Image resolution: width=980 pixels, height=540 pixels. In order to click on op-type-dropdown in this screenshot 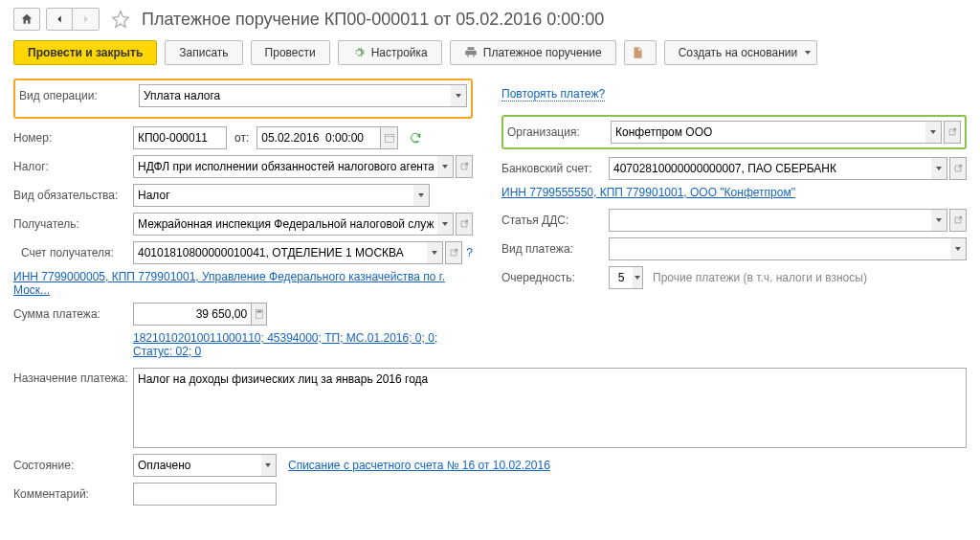, I will do `click(459, 96)`.